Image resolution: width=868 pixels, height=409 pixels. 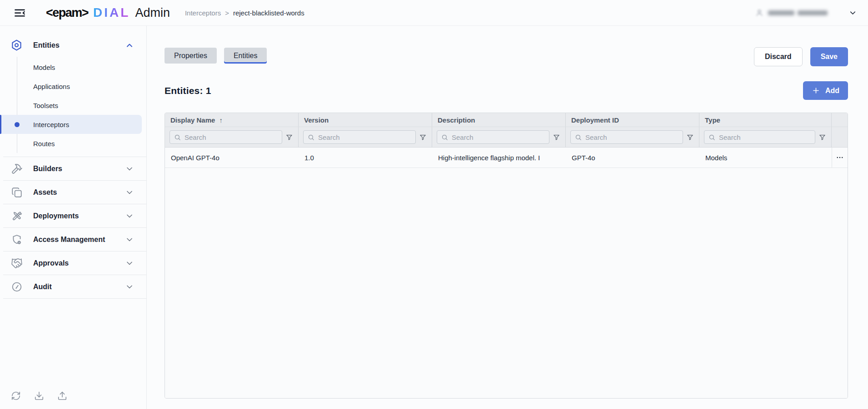 What do you see at coordinates (79, 287) in the screenshot?
I see `sidebar-item-label: Audit` at bounding box center [79, 287].